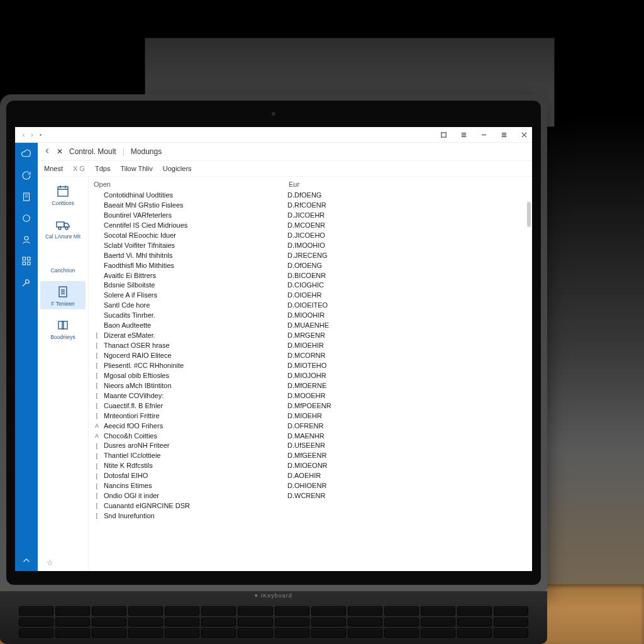 This screenshot has width=644, height=644. Describe the element at coordinates (312, 476) in the screenshot. I see `list-row: [Dotosfal EIHOD.AOEHIR` at that location.